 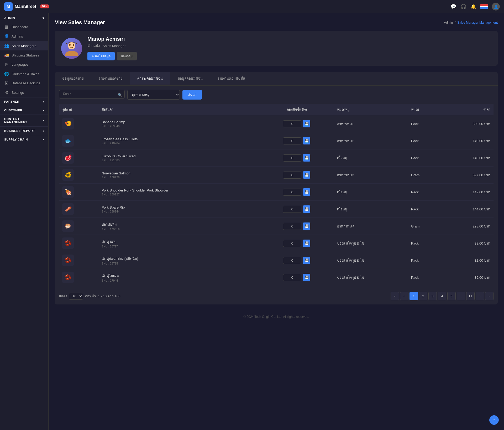 I want to click on pagination-right: «‹12345...11›», so click(x=442, y=296).